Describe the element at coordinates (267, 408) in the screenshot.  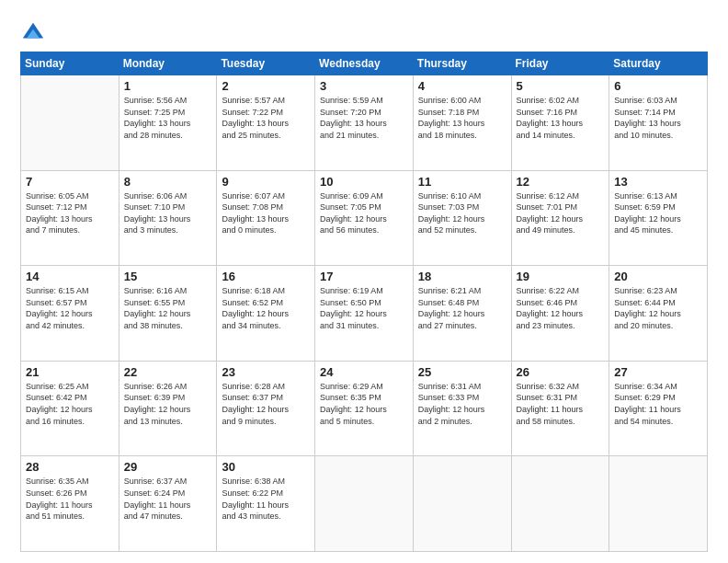
I see `calendar-cell: 23Sunrise: 6:28 AMSunset: 6:37 PMDayligh…` at that location.